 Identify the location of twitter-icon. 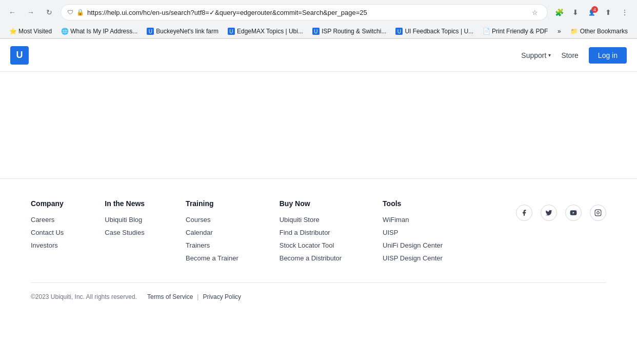
(549, 213).